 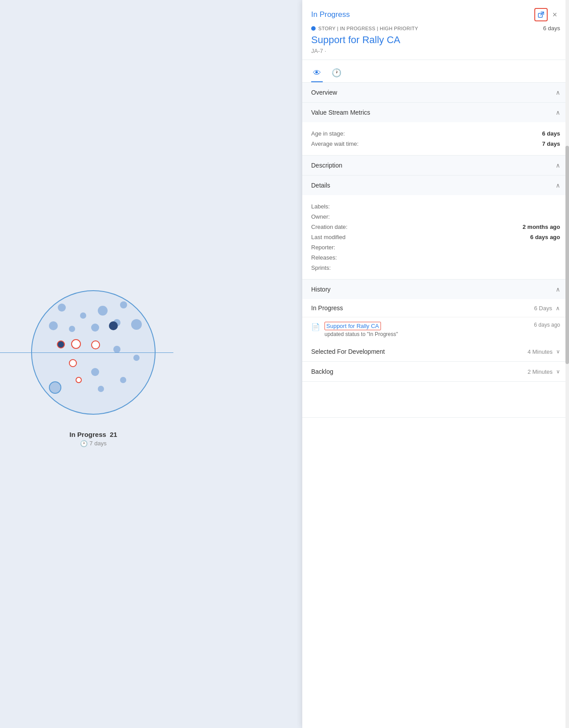 What do you see at coordinates (551, 133) in the screenshot?
I see `age-in-stage-value: 6 days` at bounding box center [551, 133].